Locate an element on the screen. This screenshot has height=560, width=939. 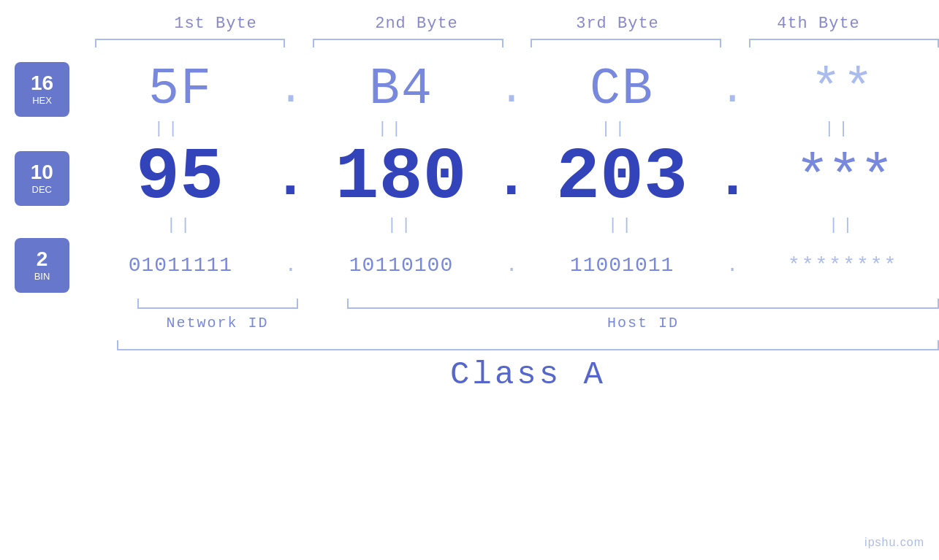
bottom-brackets-row: Network ID Host ID is located at coordinates (469, 315).